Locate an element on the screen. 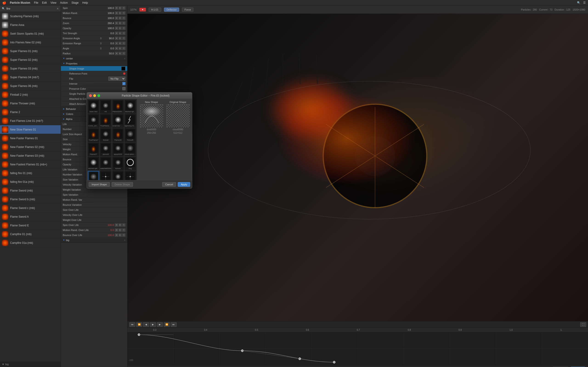  prop-angle-decrease: ◄ is located at coordinates (117, 49).